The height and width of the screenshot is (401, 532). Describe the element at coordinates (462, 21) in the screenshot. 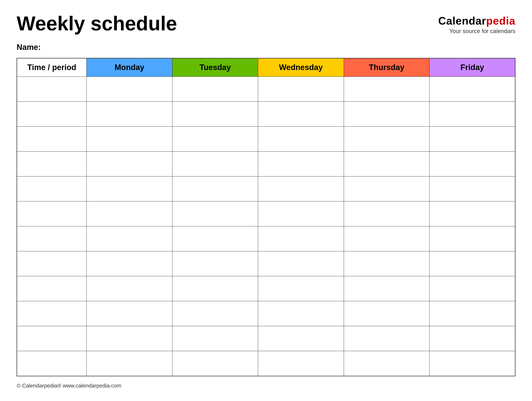

I see `brand-calendar-text: Calendar` at that location.